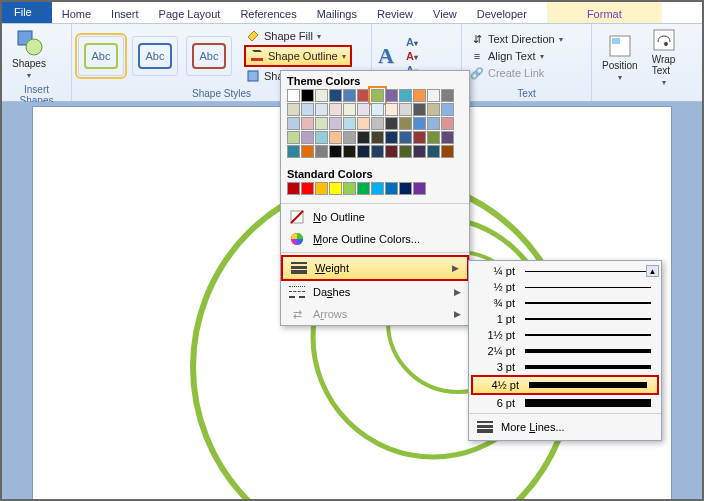 This screenshot has height=501, width=704. What do you see at coordinates (652, 271) in the screenshot?
I see `scroll-up-button: ▲` at bounding box center [652, 271].